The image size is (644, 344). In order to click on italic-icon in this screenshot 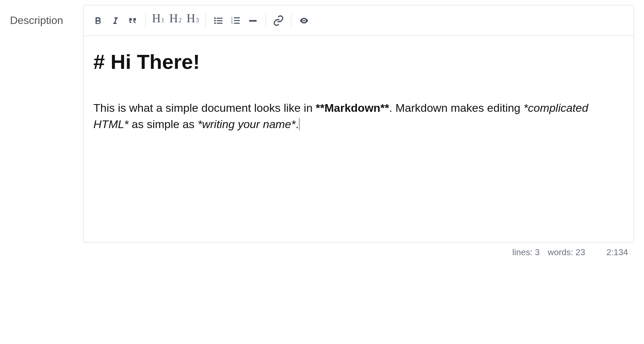, I will do `click(115, 21)`.